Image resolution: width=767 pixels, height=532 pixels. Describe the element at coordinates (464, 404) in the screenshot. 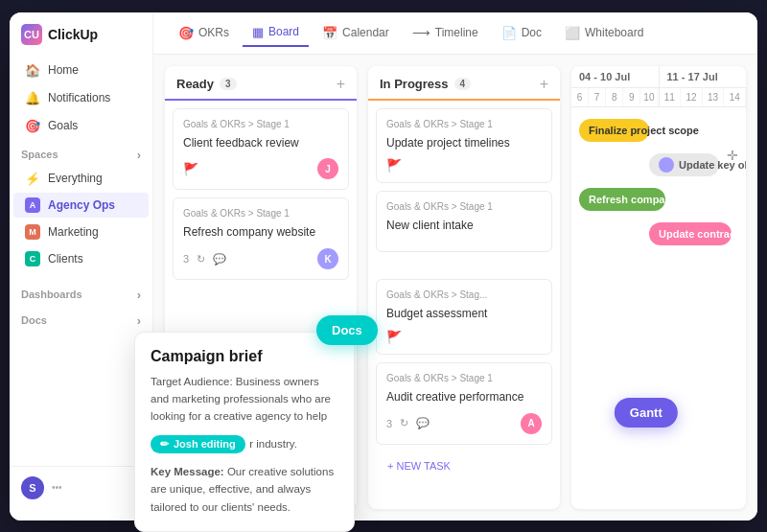

I see `task-card: Goals & OKRs > Stage 1 Audit creative pe…` at that location.